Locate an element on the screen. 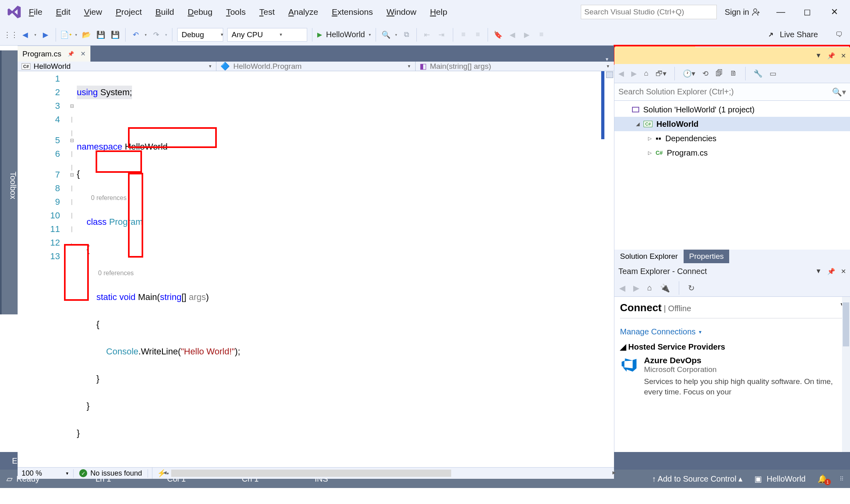 The image size is (850, 504). menu-window: Window is located at coordinates (402, 12).